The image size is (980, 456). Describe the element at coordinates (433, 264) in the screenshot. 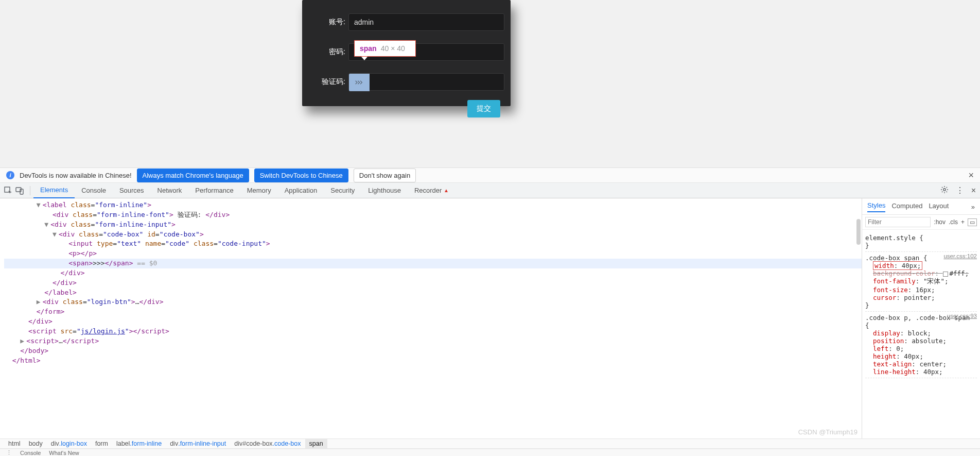

I see `selected-dom-node: <span>>>></span> == $0` at that location.